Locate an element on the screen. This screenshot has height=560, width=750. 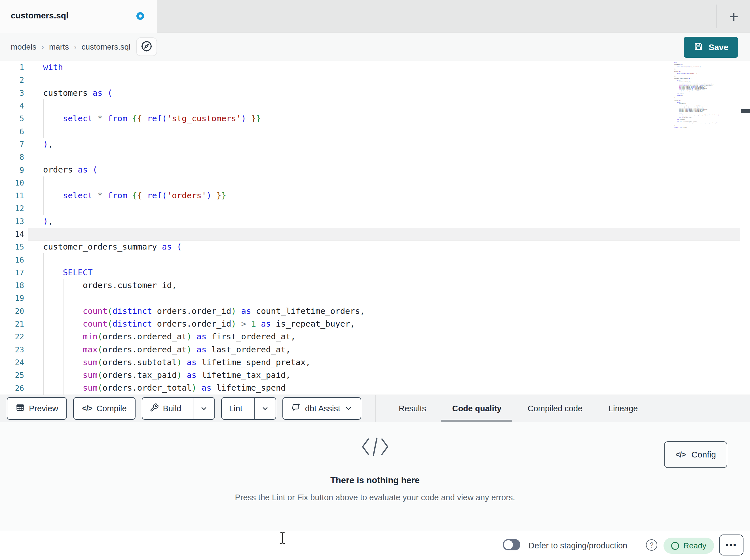
code-line-2: 2 is located at coordinates (375, 80).